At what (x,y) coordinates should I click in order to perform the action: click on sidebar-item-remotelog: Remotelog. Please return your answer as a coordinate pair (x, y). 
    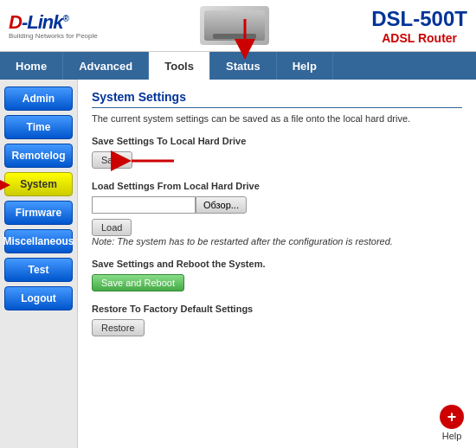
    Looking at the image, I should click on (38, 156).